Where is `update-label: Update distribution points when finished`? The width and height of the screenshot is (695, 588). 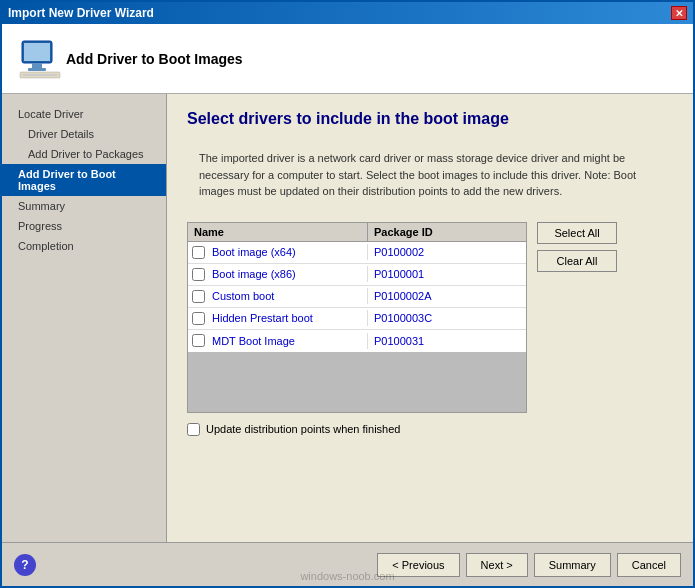
update-label: Update distribution points when finished is located at coordinates (303, 429).